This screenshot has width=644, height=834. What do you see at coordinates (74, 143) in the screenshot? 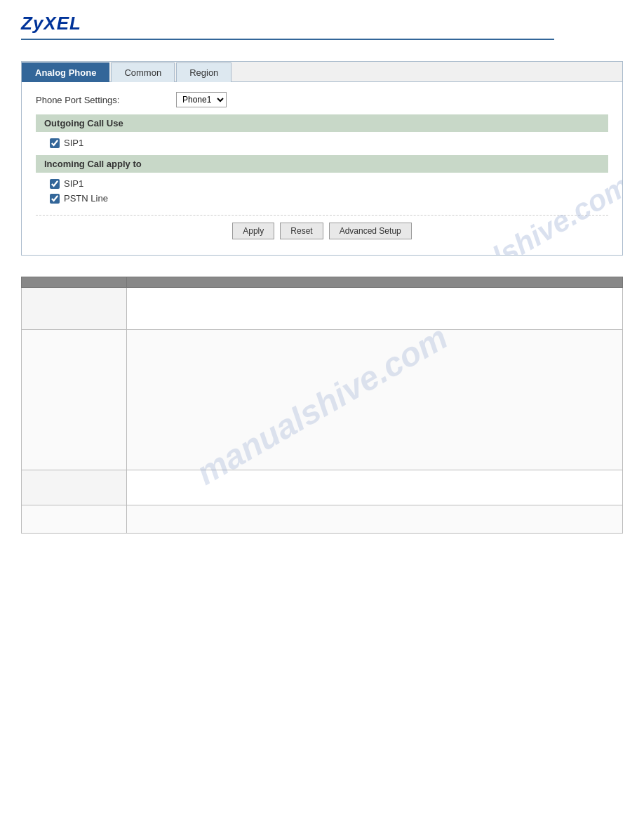
I see `outgoing-sip1-label: SIP1` at bounding box center [74, 143].